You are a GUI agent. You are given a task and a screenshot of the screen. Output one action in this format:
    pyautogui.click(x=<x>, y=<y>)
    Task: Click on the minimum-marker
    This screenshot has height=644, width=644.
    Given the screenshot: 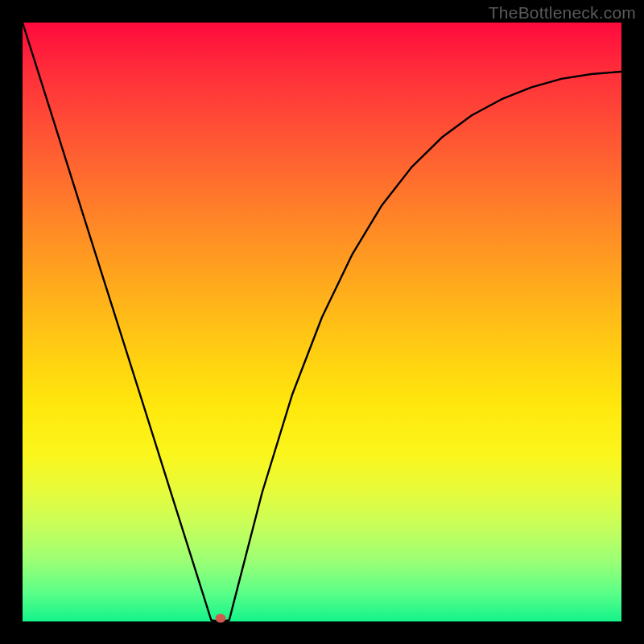 What is the action you would take?
    pyautogui.click(x=221, y=618)
    